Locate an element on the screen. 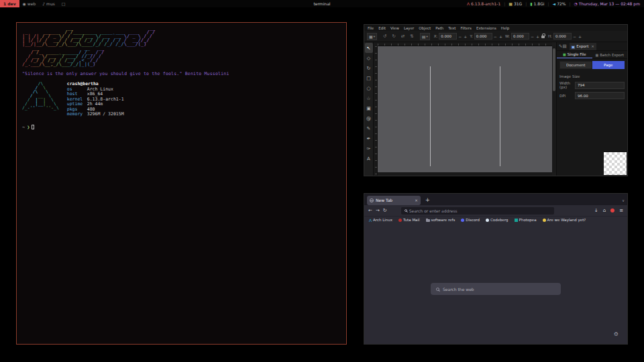 The image size is (644, 362). star-tool: ☆ is located at coordinates (369, 98).